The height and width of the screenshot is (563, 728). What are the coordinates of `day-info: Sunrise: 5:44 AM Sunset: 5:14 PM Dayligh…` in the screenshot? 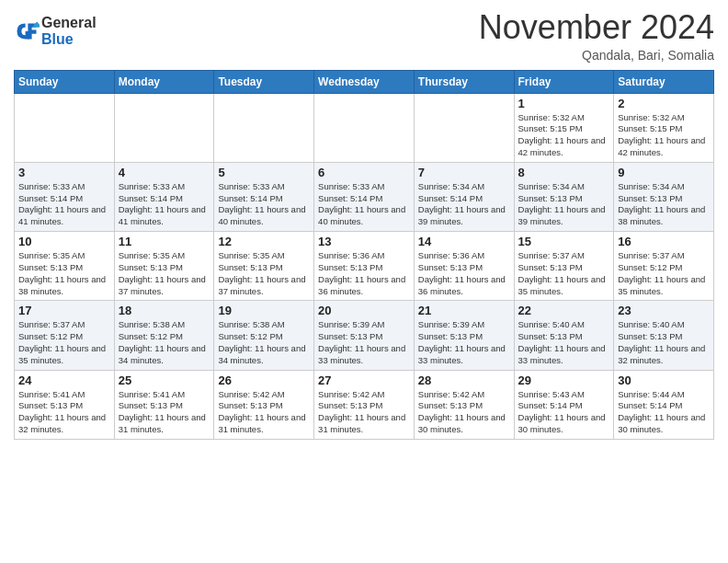 It's located at (664, 412).